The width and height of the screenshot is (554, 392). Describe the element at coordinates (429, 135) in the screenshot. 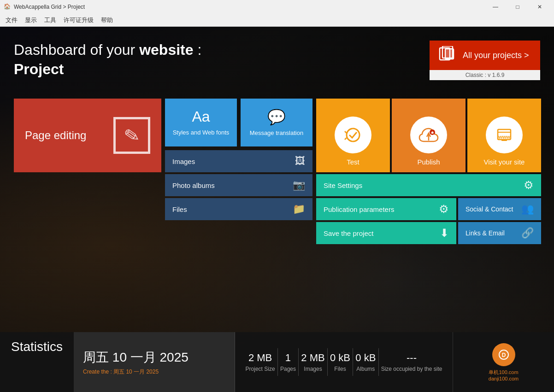

I see `publish-tile: ★ Publish` at that location.